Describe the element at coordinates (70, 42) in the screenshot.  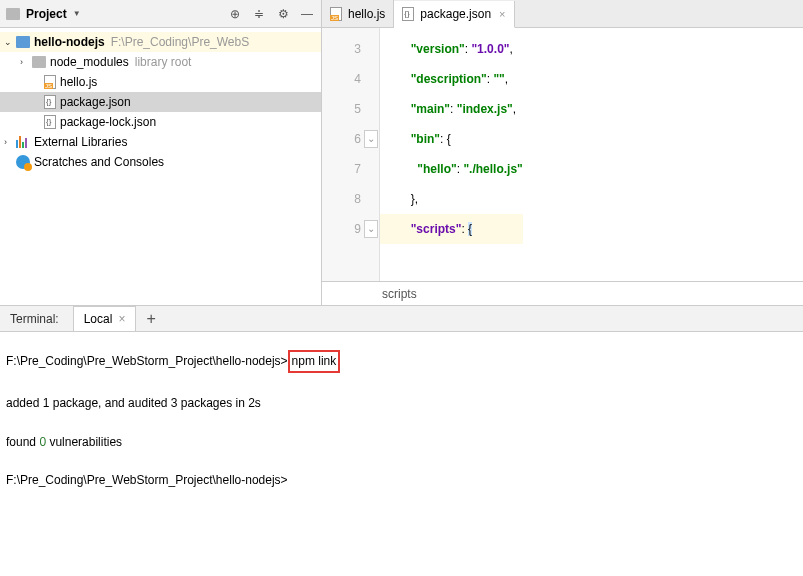
I see `root-name: hello-nodejs` at that location.